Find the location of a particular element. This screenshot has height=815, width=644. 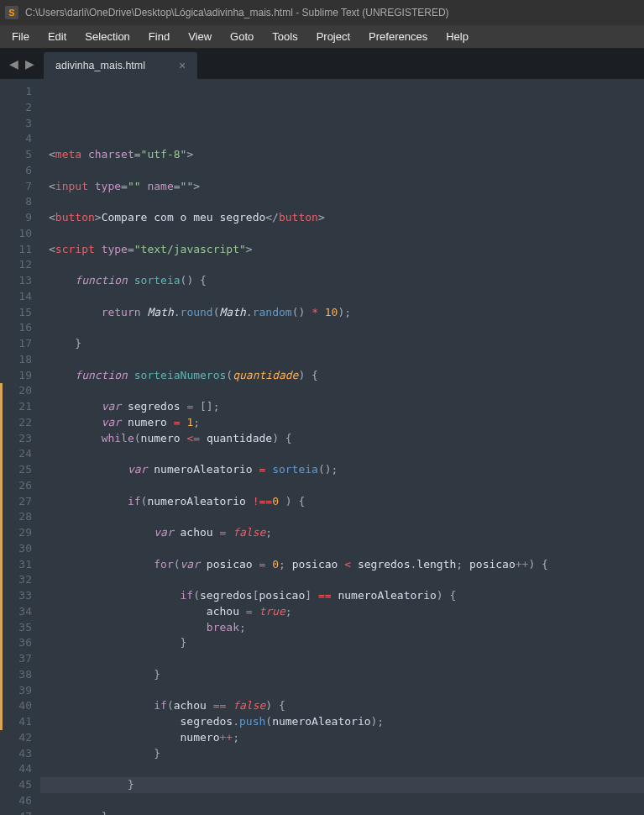

code-line: numero++; is located at coordinates (346, 738).